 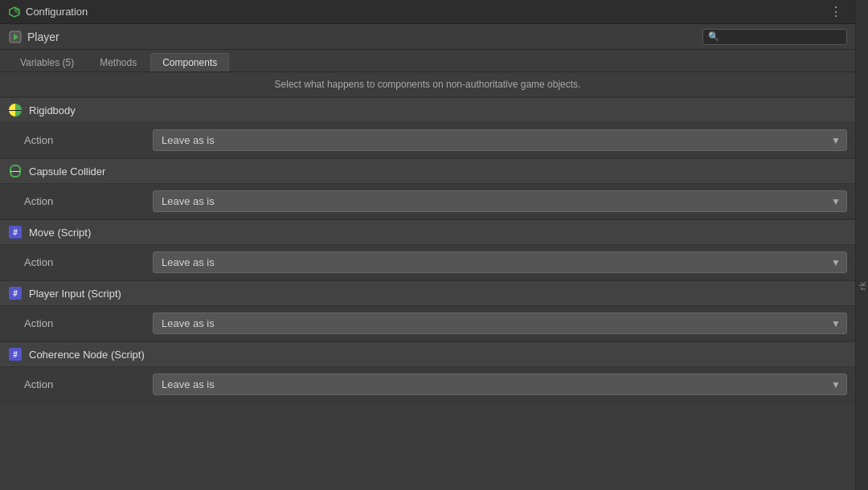 I want to click on coherence-node-dropdown-wrapper: Leave as is Disable Remove ▼, so click(x=500, y=384).